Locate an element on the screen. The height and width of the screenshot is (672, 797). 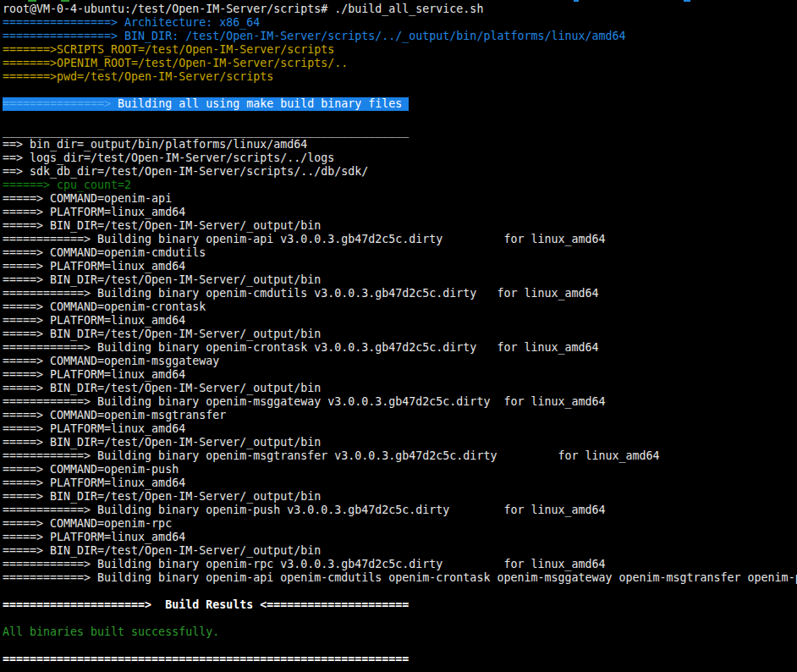
terminal-line: ============> Building binary openim-cmd… is located at coordinates (399, 294).